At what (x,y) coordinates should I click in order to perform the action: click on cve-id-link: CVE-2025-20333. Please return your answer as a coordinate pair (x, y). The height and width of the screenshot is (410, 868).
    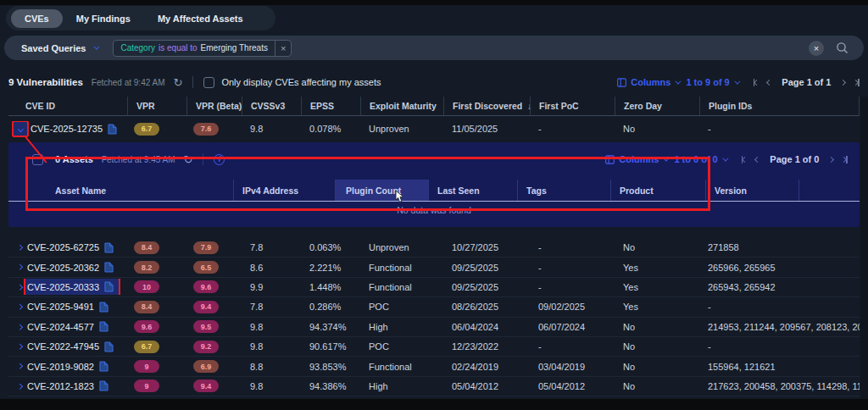
    Looking at the image, I should click on (63, 287).